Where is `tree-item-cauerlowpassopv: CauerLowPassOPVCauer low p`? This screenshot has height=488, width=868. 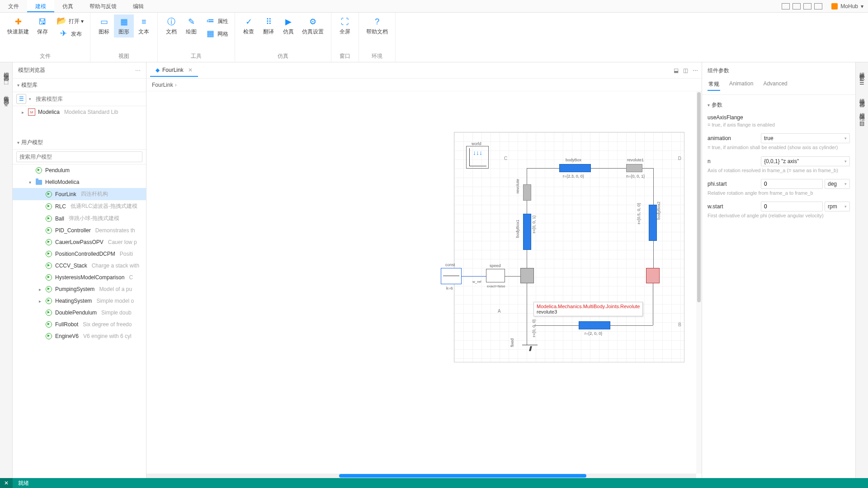
tree-item-cauerlowpassopv: CauerLowPassOPVCauer low p is located at coordinates (80, 242).